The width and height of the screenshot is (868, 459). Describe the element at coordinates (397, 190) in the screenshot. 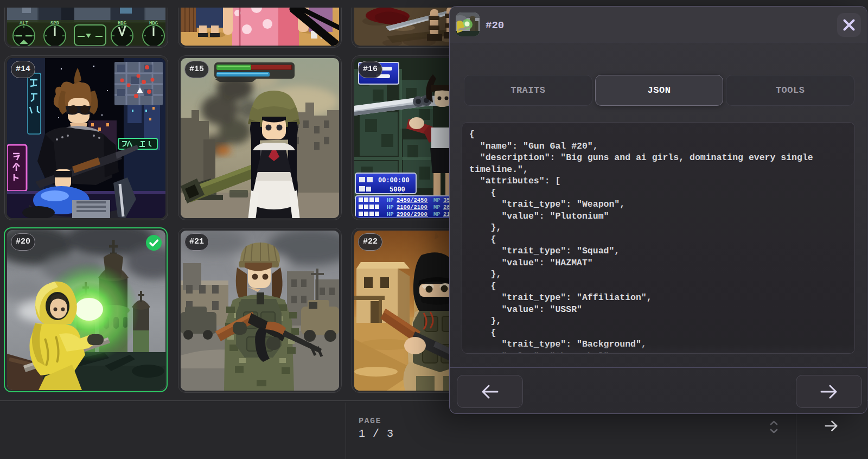

I see `svg-text: 5000` at that location.